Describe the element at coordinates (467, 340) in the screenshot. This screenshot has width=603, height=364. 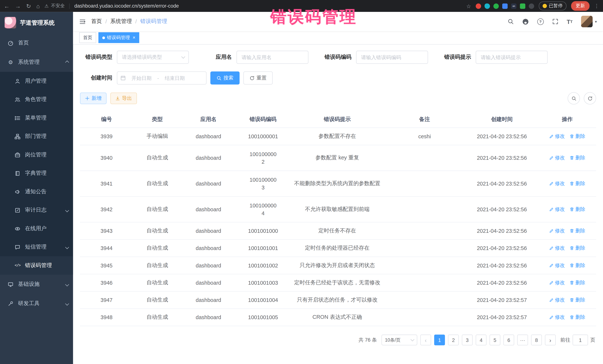
I see `page-button: 3` at that location.